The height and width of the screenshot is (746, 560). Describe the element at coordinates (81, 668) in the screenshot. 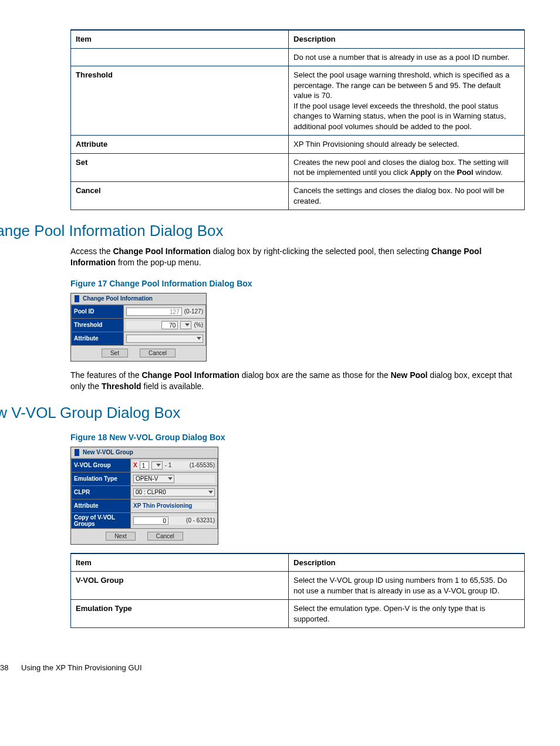

I see `footer-title: Using the XP Thin Provisioning GUI` at that location.